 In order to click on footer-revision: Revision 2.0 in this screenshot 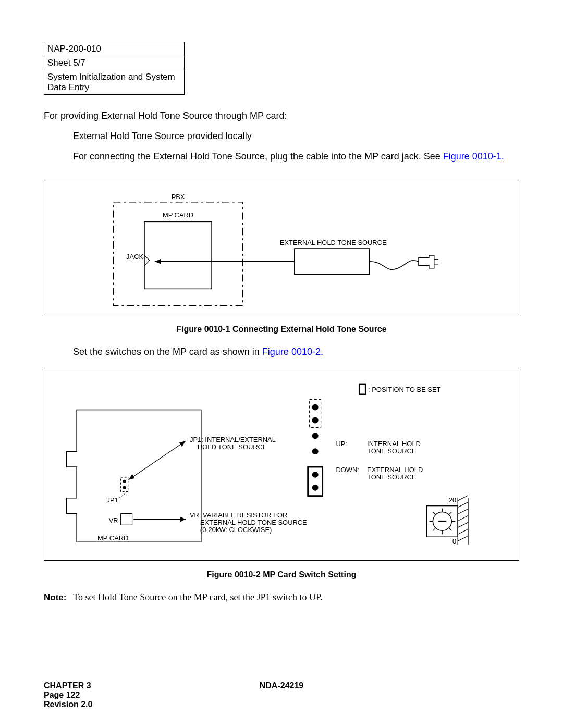, I will do `click(282, 705)`.